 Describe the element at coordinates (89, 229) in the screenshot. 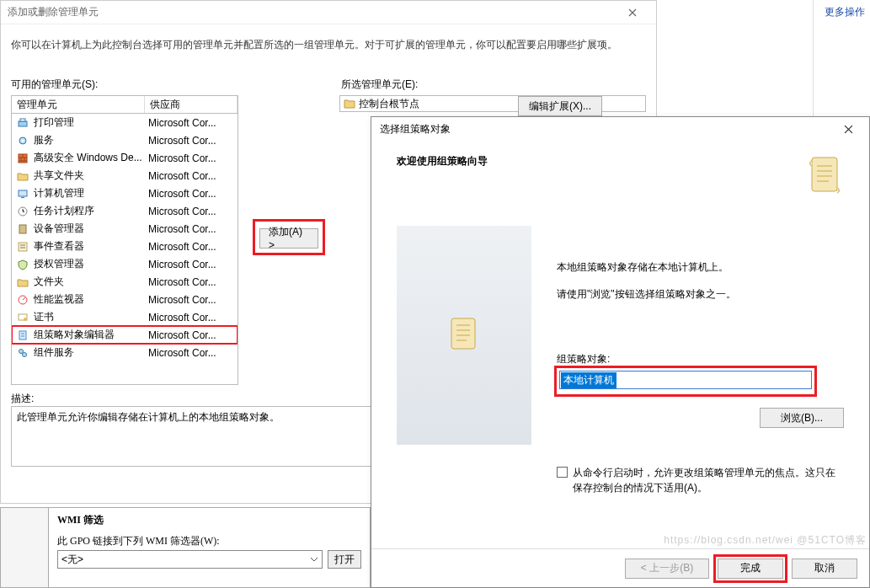

I see `snapin-name: 设备管理器` at that location.